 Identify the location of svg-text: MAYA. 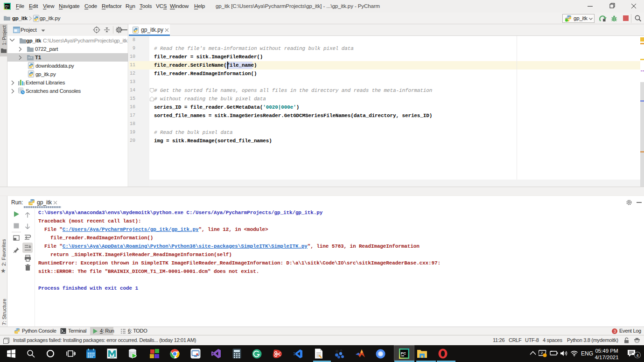
(112, 357).